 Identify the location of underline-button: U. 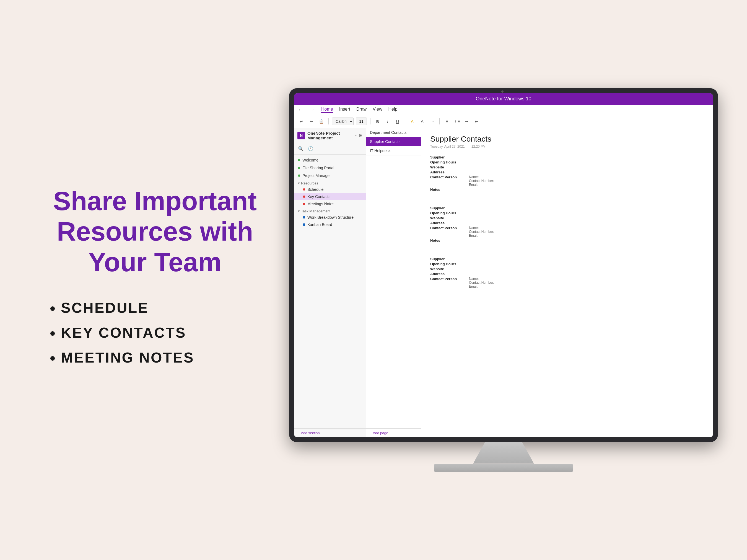
(398, 122).